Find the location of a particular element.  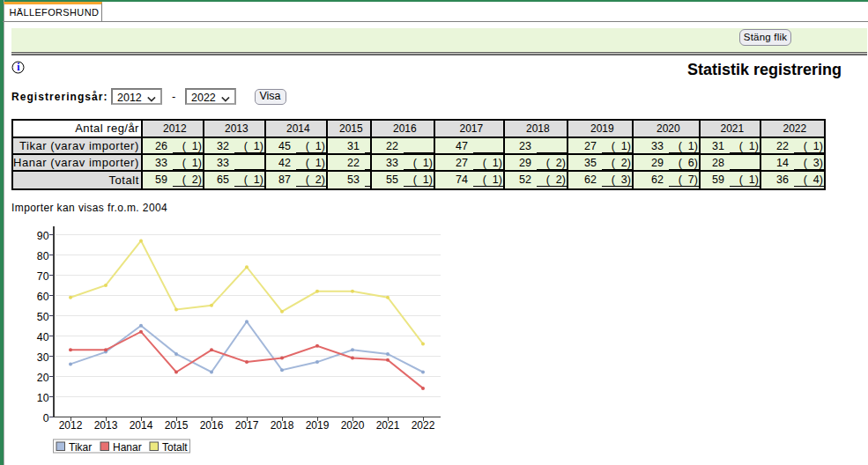

svg-text: 90 is located at coordinates (43, 236).